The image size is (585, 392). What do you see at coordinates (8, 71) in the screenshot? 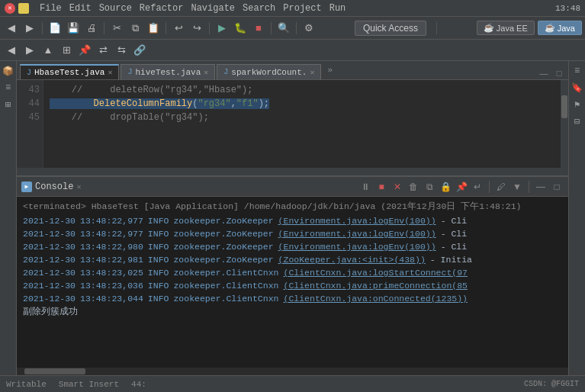
I see `sidebar-pkg-explorer-icon: 📦` at bounding box center [8, 71].